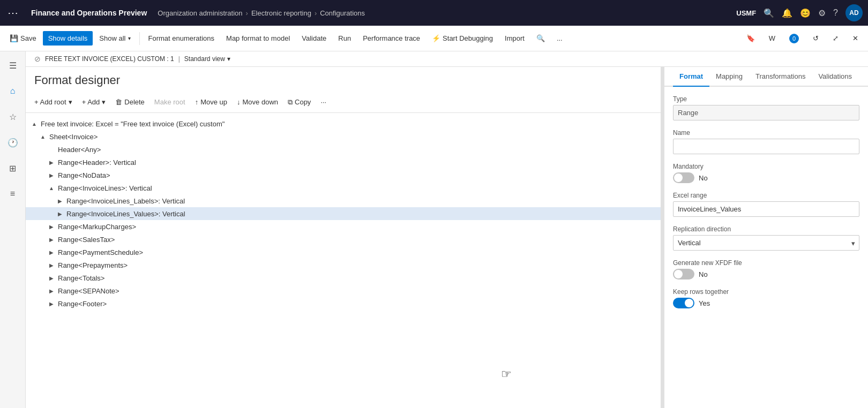 Image resolution: width=868 pixels, height=408 pixels. What do you see at coordinates (769, 13) in the screenshot?
I see `search-icon: 🔍` at bounding box center [769, 13].